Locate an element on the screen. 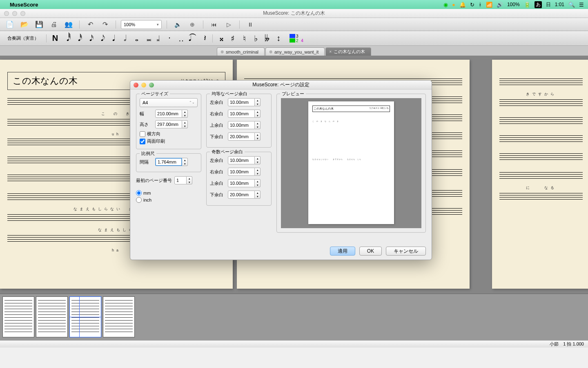 The width and height of the screenshot is (588, 368). note-32nd-icon: 𝅘𝅥𝅰 is located at coordinates (78, 38).